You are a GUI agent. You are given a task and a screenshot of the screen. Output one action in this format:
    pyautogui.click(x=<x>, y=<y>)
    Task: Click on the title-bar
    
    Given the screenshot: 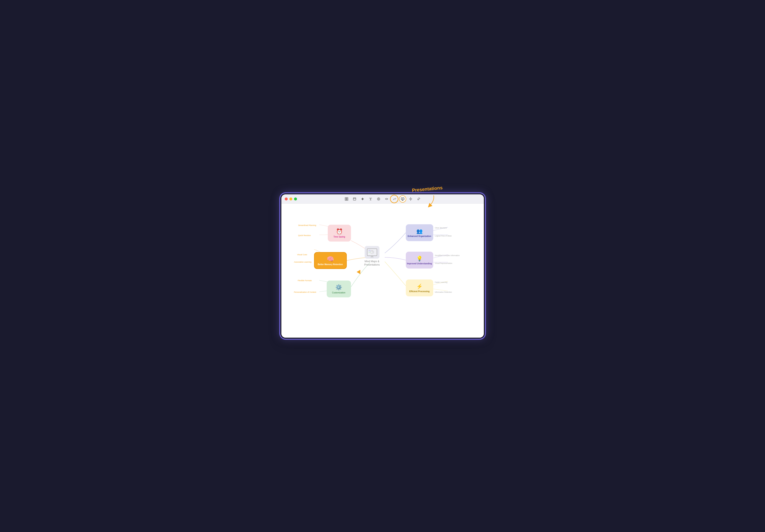 What is the action you would take?
    pyautogui.click(x=382, y=199)
    